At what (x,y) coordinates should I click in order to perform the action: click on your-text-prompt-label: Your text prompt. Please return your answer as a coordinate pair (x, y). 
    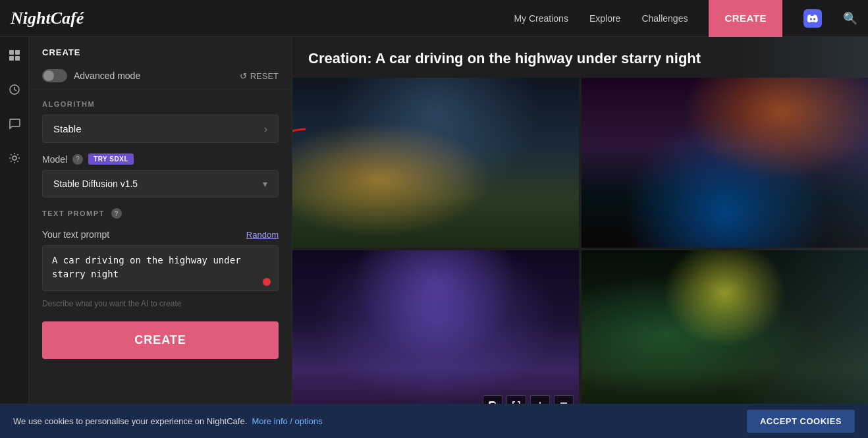
    Looking at the image, I should click on (76, 234).